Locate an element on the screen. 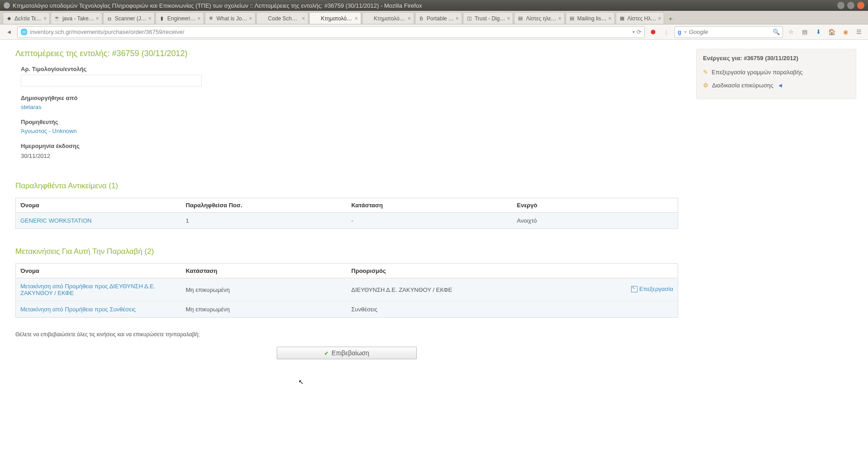  search-input is located at coordinates (731, 32).